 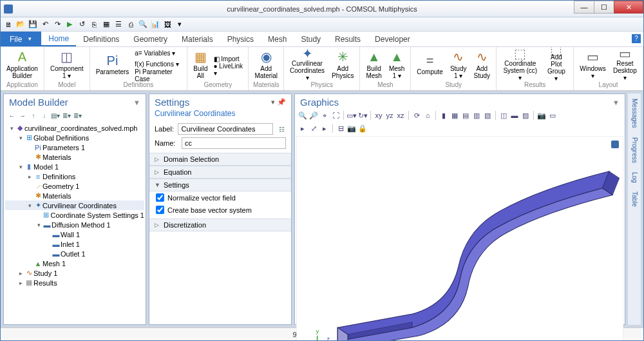 What do you see at coordinates (33, 24) in the screenshot?
I see `save-icon: 💾` at bounding box center [33, 24].